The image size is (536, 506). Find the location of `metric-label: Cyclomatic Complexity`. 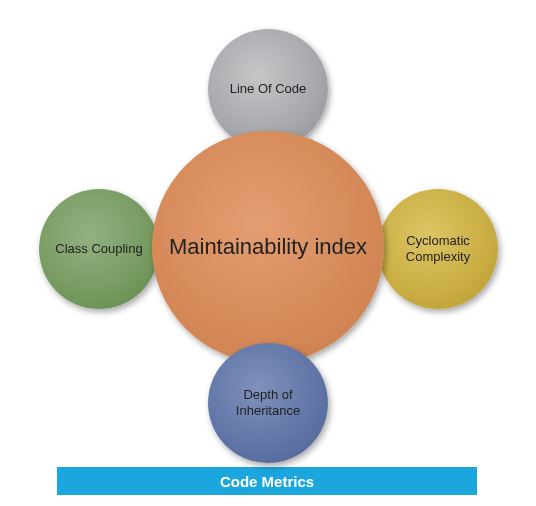

metric-label: Cyclomatic Complexity is located at coordinates (438, 248).